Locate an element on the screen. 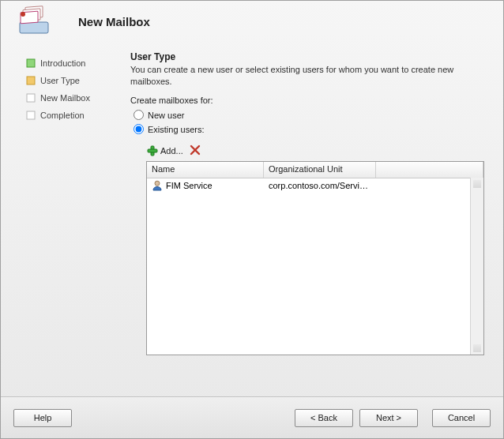 This screenshot has width=504, height=439. back-button: < Back is located at coordinates (324, 418).